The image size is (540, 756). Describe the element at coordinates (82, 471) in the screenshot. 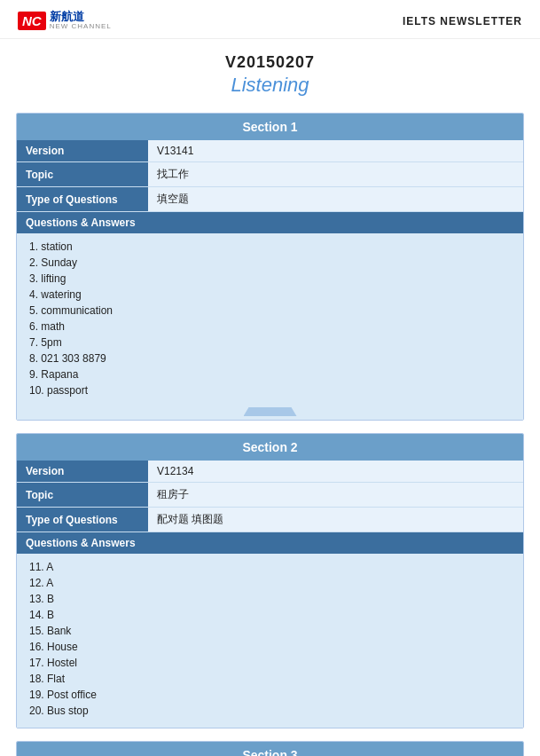

I see `section-2-version-label: Version` at that location.